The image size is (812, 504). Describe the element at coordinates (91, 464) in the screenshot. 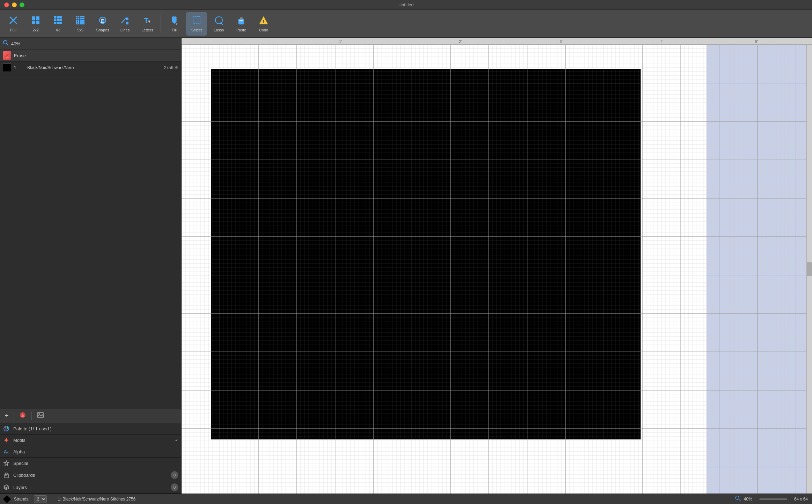

I see `palette-special: Special` at that location.